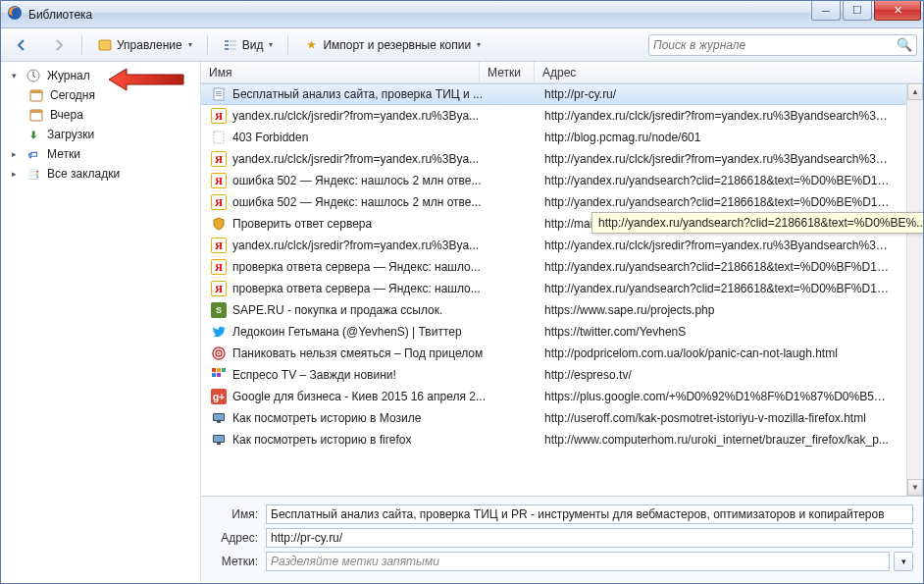 Image resolution: width=924 pixels, height=584 pixels. Describe the element at coordinates (562, 418) in the screenshot. I see `history-row: Как посмотреть историю в Мозилеhttp://us…` at that location.